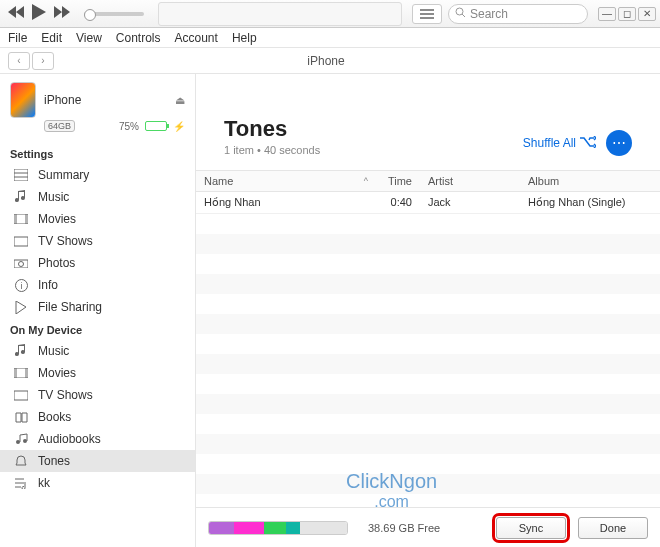  Describe the element at coordinates (21, 263) in the screenshot. I see `camera-icon` at that location.